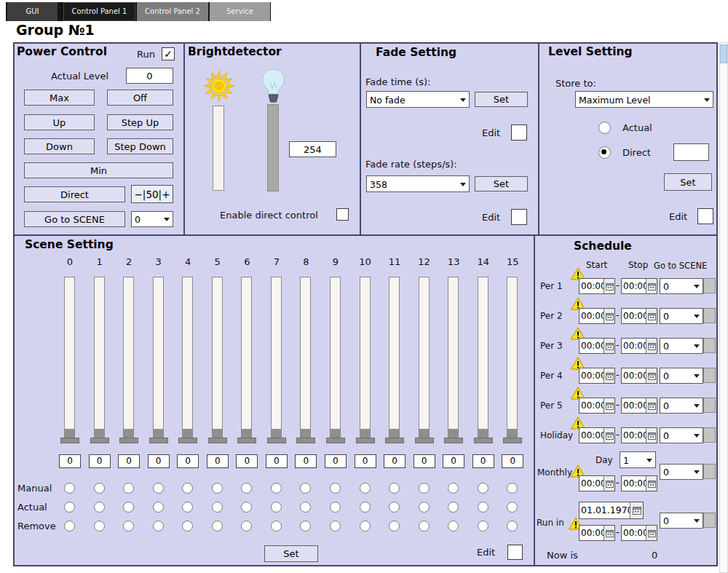 This screenshot has width=728, height=573. What do you see at coordinates (709, 520) in the screenshot?
I see `run-in-apply-button` at bounding box center [709, 520].